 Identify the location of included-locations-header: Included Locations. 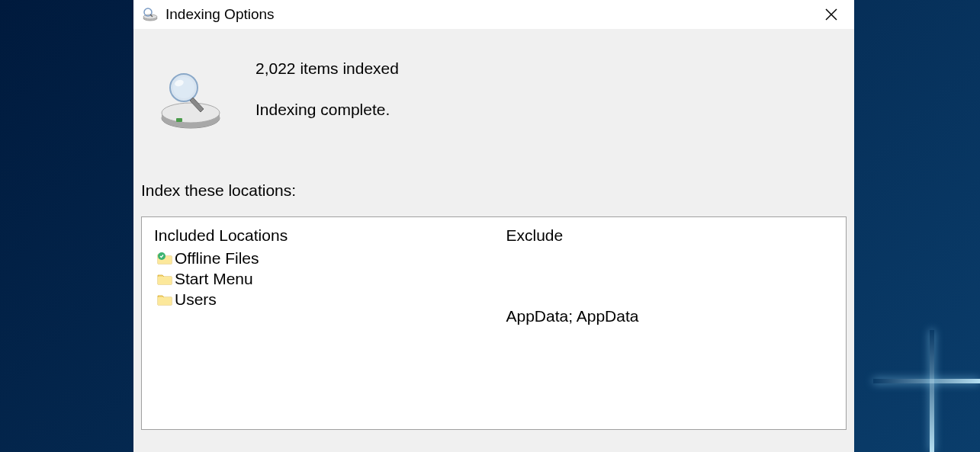
(318, 236).